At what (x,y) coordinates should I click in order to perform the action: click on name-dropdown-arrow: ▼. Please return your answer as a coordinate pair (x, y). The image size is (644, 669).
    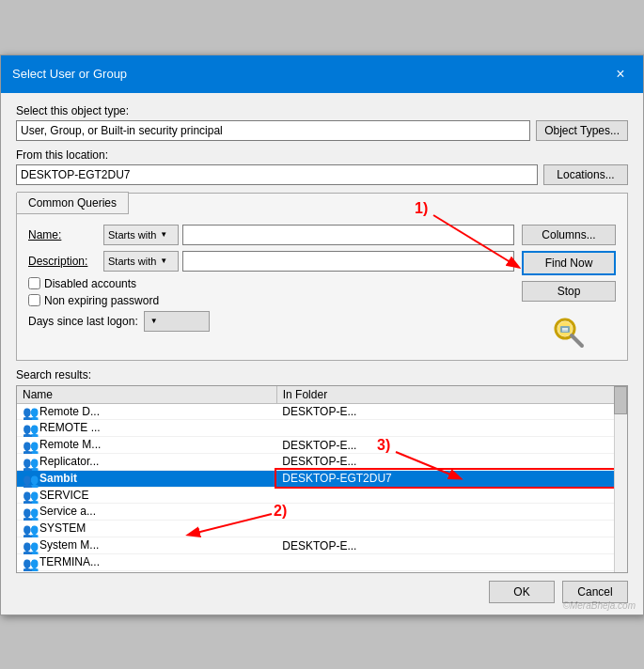
    Looking at the image, I should click on (164, 235).